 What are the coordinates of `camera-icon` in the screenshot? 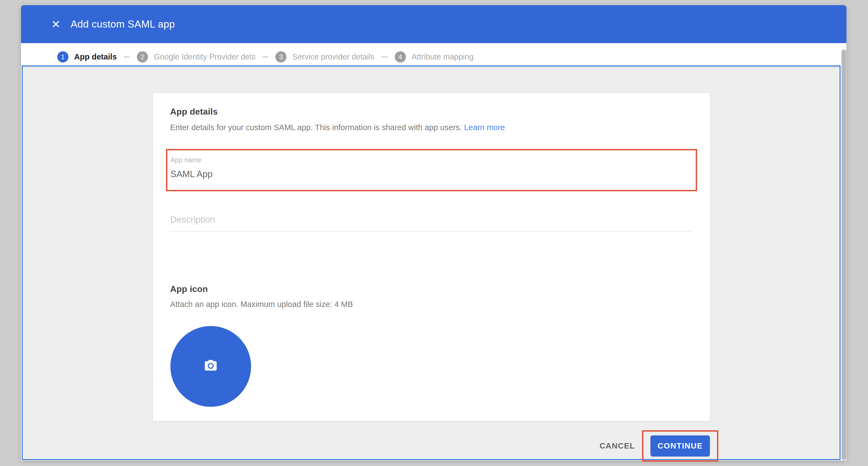 It's located at (211, 366).